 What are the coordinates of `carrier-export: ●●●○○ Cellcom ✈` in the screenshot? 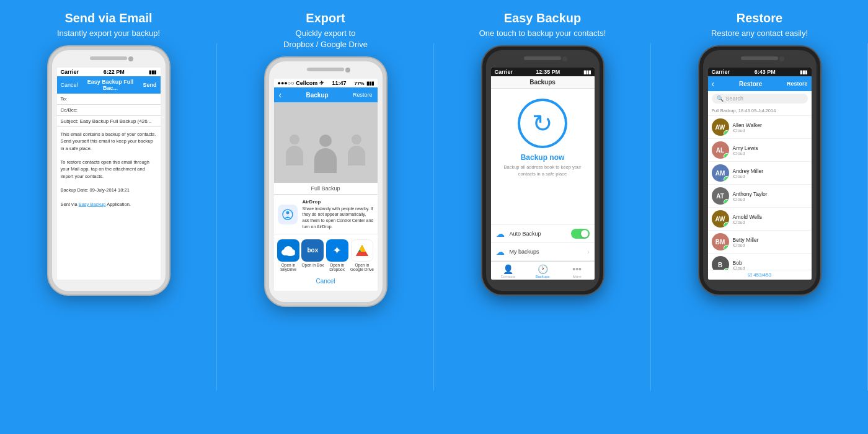 It's located at (301, 83).